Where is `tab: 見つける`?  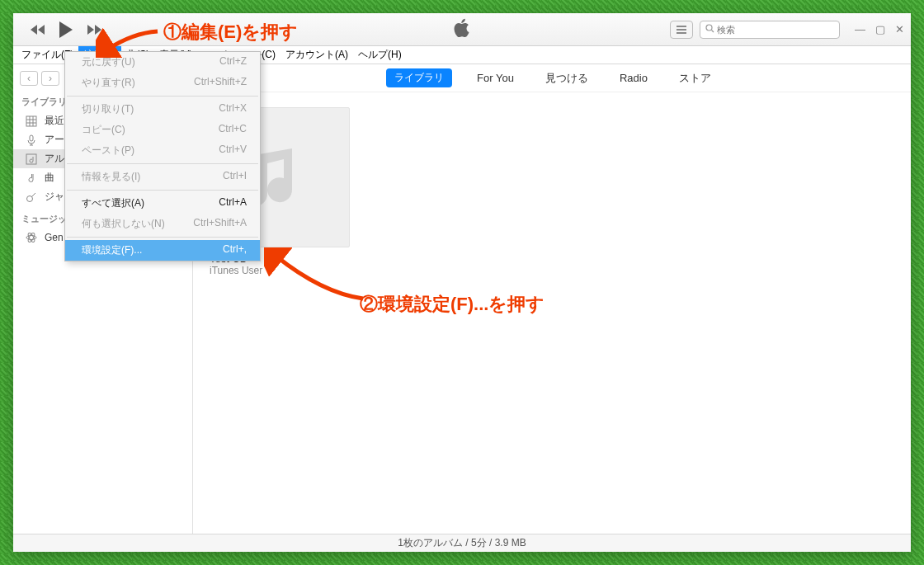
tab: 見つける is located at coordinates (567, 78).